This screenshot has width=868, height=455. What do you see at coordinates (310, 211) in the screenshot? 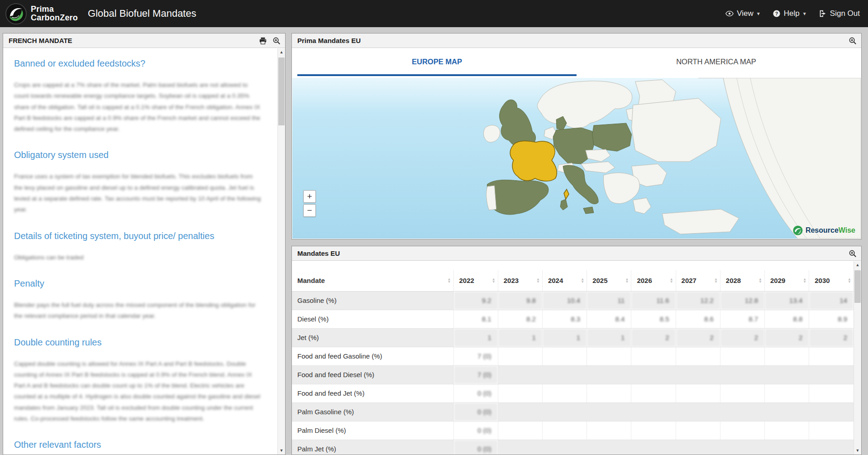
I see `zoom-out-button: −` at bounding box center [310, 211].